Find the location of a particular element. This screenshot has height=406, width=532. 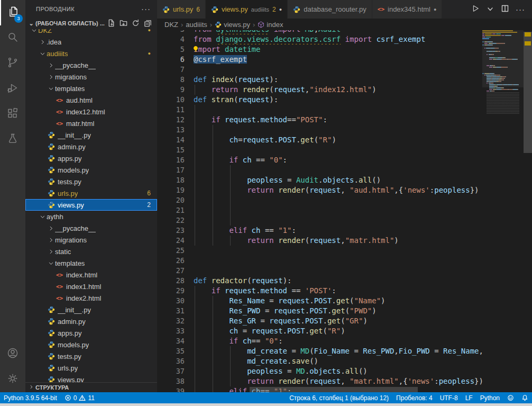

tree-file-index2.html: <>index2.html is located at coordinates (91, 298).